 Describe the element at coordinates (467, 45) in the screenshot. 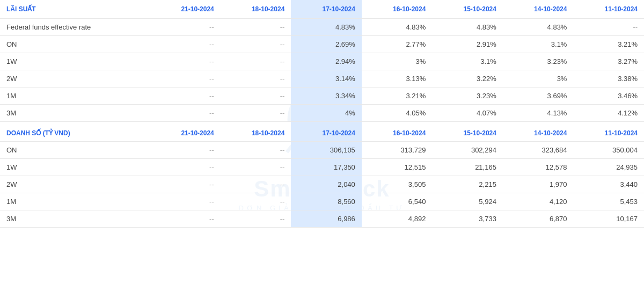

I see `laisuat-cell: 2.91%` at that location.